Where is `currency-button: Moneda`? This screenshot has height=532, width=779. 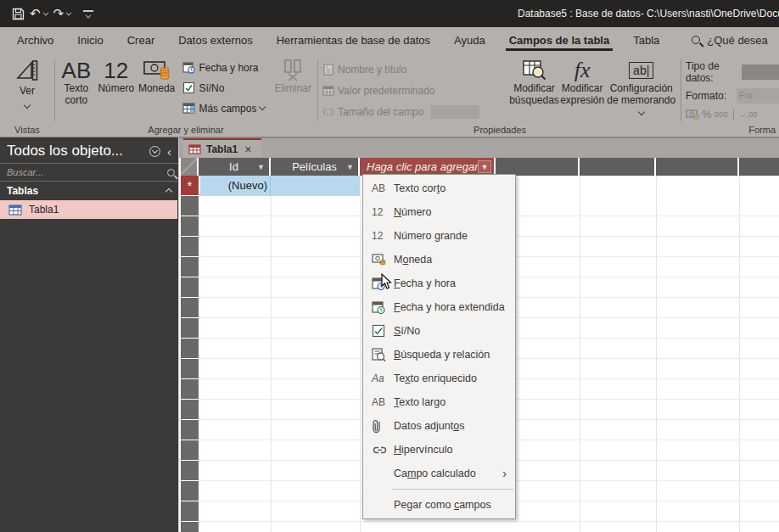 currency-button: Moneda is located at coordinates (157, 87).